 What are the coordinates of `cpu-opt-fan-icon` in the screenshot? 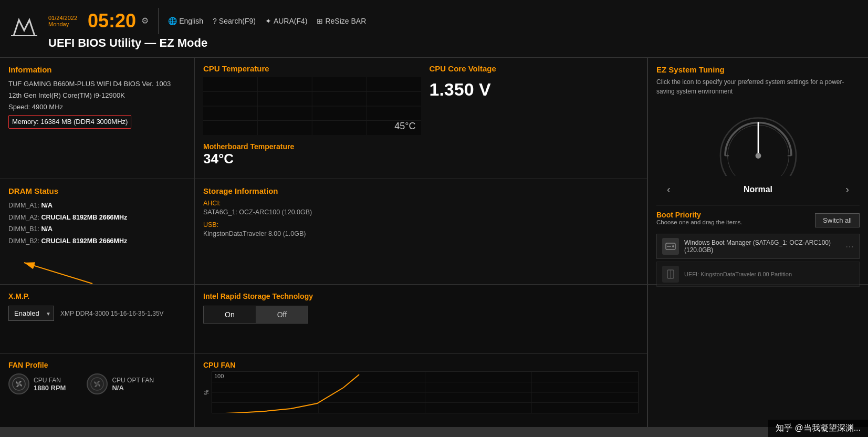 It's located at (97, 384).